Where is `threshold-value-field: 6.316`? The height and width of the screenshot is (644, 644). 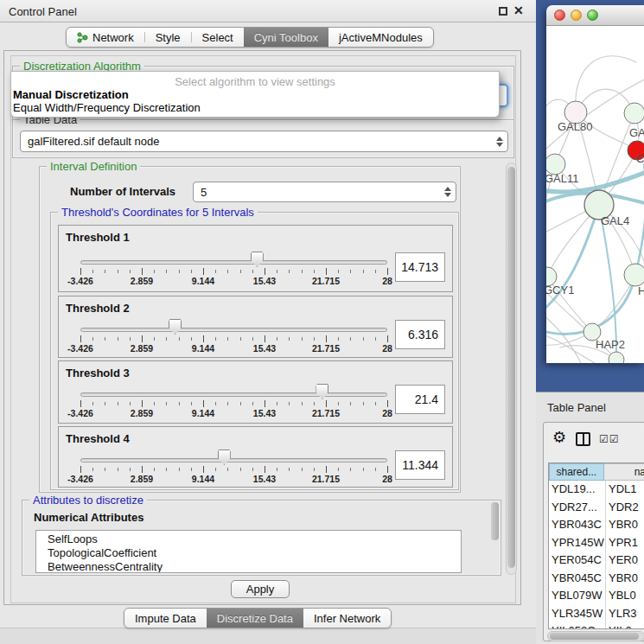 threshold-value-field: 6.316 is located at coordinates (420, 335).